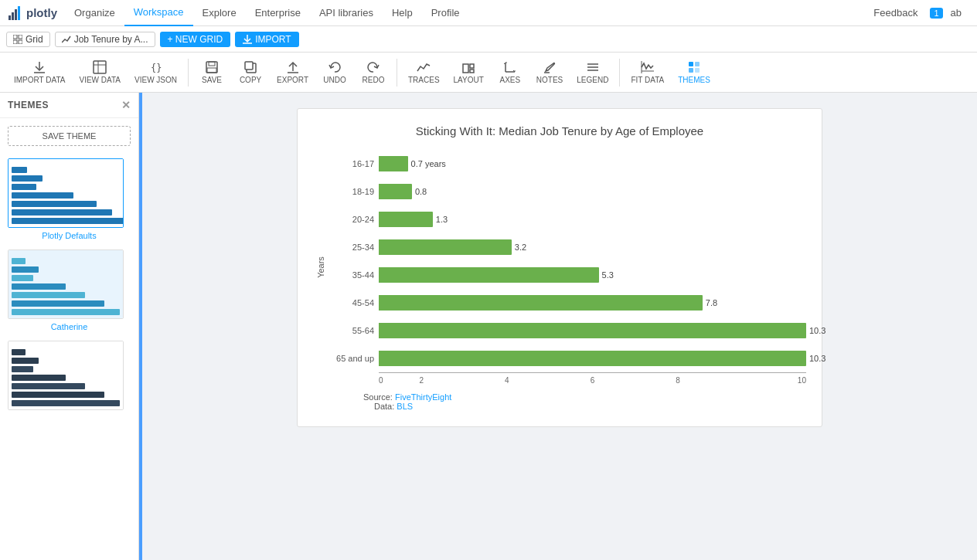  Describe the element at coordinates (379, 406) in the screenshot. I see `data-label: Data:` at that location.